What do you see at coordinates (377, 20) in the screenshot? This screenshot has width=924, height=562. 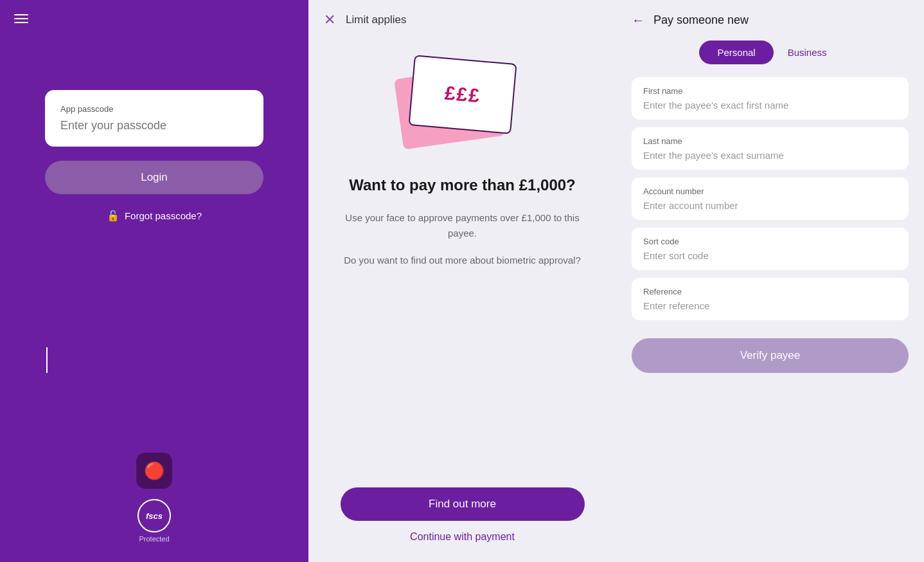 I see `limit-panel-title: Limit applies` at bounding box center [377, 20].